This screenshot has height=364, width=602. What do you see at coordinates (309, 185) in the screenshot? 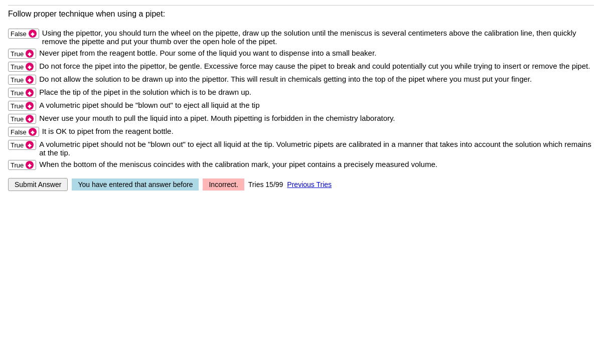
I see `previous-tries-link: Previous Tries` at bounding box center [309, 185].